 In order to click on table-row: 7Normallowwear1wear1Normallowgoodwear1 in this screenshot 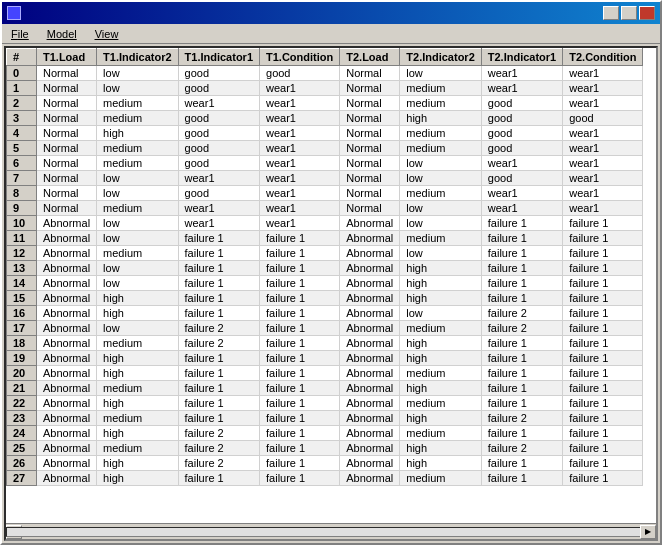, I will do `click(325, 178)`.